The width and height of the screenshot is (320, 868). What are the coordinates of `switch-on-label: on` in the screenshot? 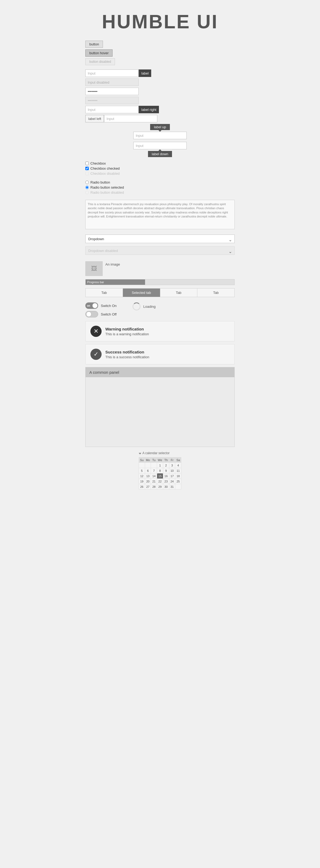 It's located at (88, 306).